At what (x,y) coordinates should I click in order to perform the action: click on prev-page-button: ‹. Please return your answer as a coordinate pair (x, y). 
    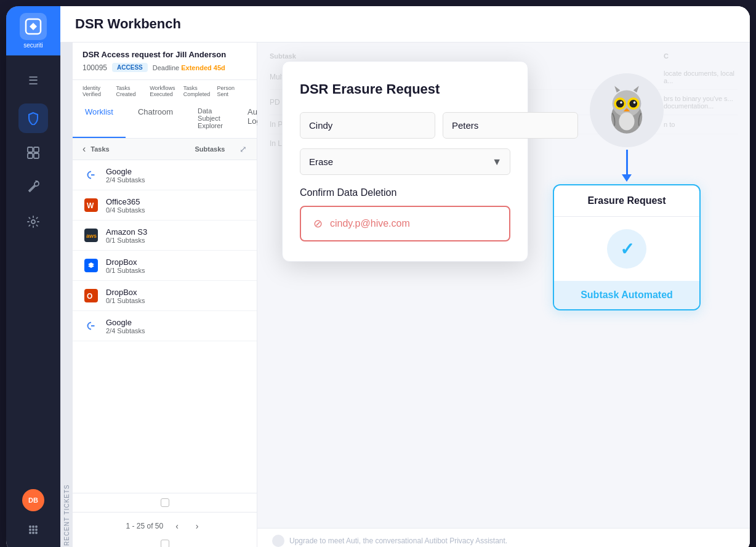
    Looking at the image, I should click on (177, 526).